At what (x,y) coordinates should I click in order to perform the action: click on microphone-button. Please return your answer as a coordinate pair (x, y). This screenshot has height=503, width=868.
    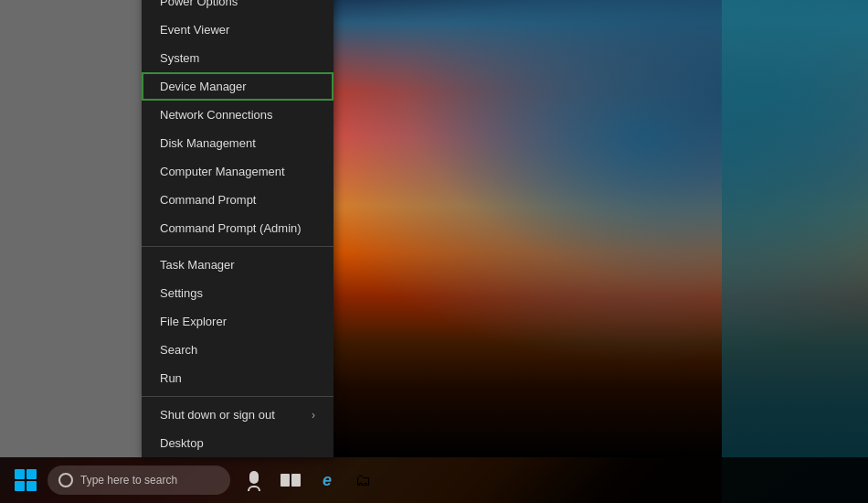
    Looking at the image, I should click on (254, 480).